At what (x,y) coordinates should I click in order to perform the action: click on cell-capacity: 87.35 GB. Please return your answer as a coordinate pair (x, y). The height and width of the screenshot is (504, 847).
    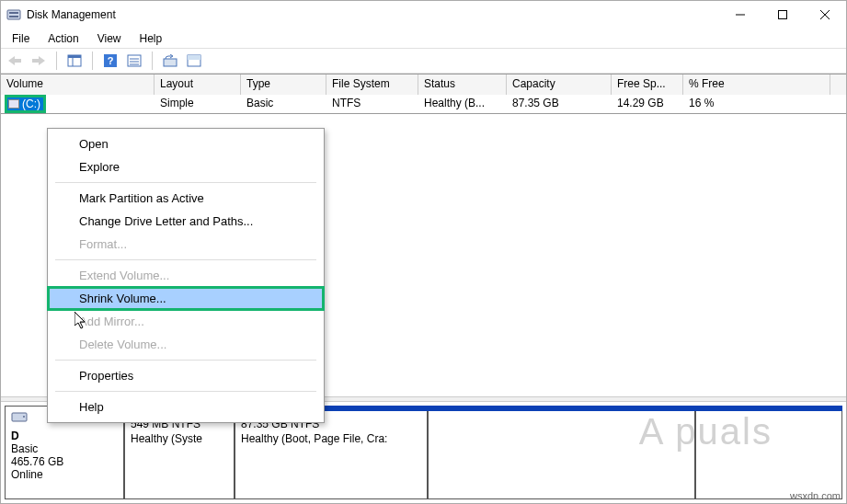
    Looking at the image, I should click on (559, 104).